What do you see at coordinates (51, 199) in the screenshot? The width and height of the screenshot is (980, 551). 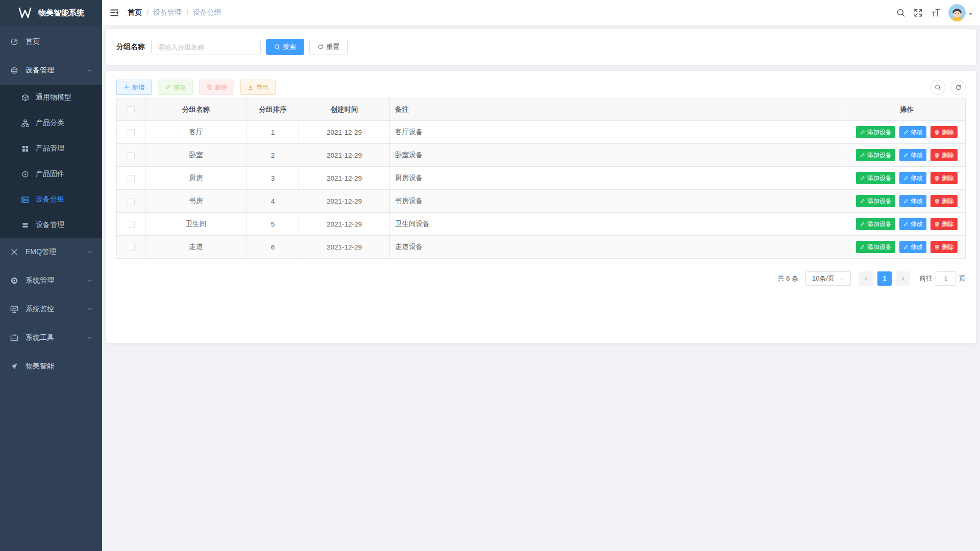 I see `sidebar-item-device-group: 设备分组` at bounding box center [51, 199].